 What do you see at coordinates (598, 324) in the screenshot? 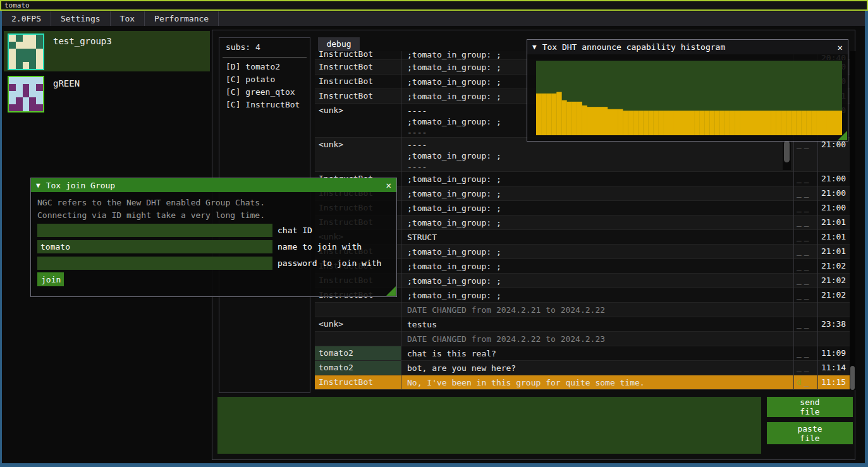
I see `message-text-cell: testus` at bounding box center [598, 324].